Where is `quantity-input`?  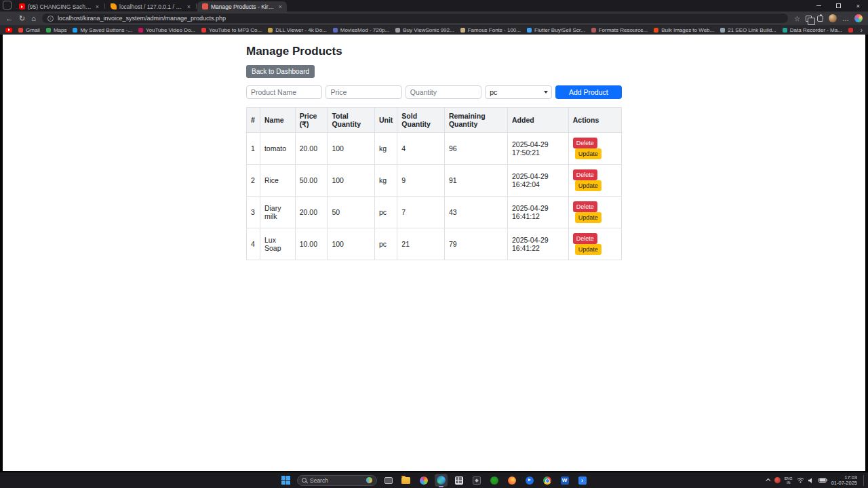 quantity-input is located at coordinates (443, 92).